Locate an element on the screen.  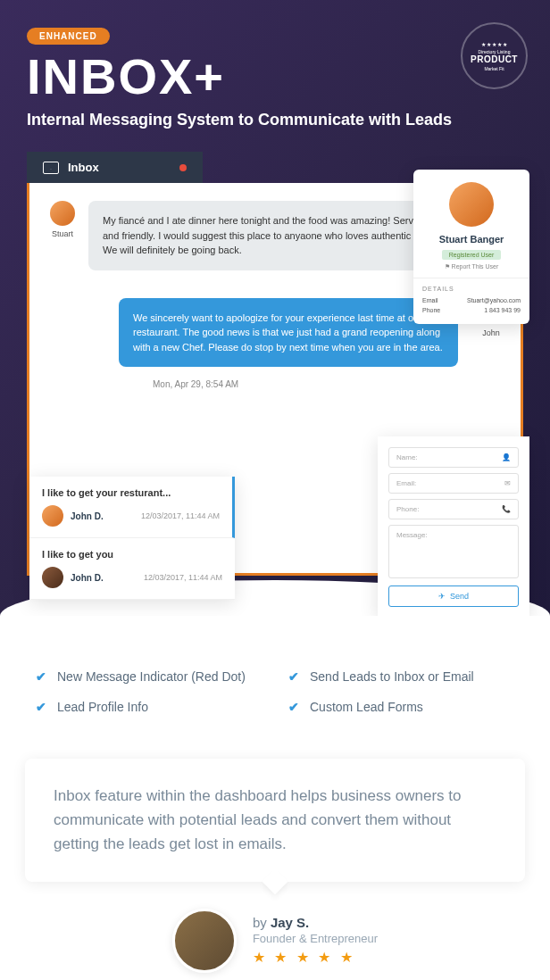
phone-label: Phone is located at coordinates (431, 311).